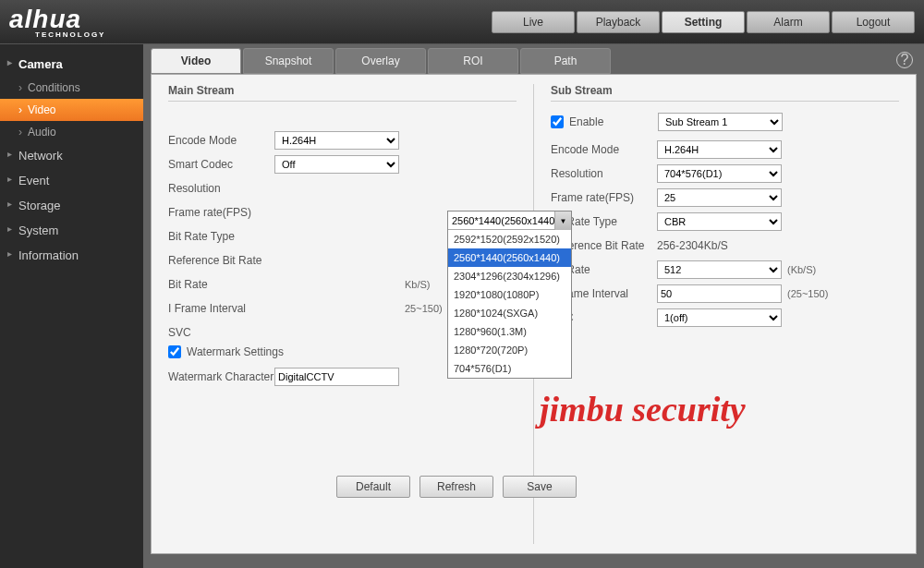 This screenshot has width=924, height=568. I want to click on sidebar-cat-storage: Storage, so click(72, 205).